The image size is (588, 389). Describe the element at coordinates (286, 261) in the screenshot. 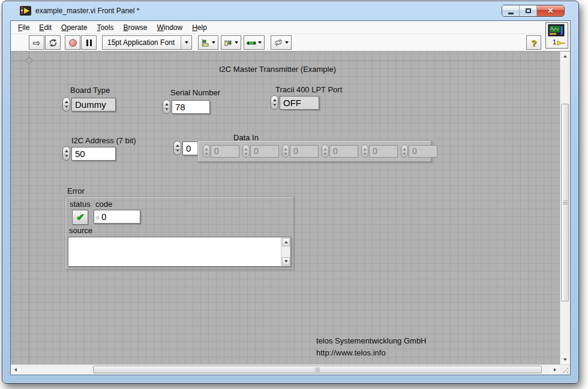

I see `arrow-down-icon` at that location.